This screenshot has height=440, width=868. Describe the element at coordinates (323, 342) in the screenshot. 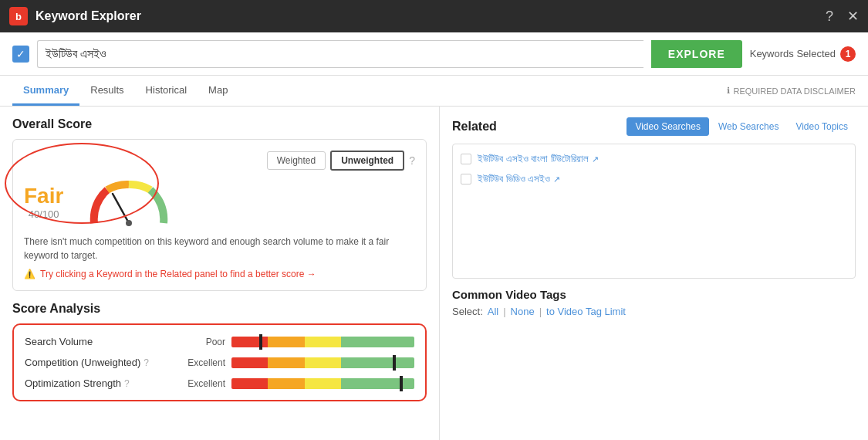

I see `search-volume-track` at that location.